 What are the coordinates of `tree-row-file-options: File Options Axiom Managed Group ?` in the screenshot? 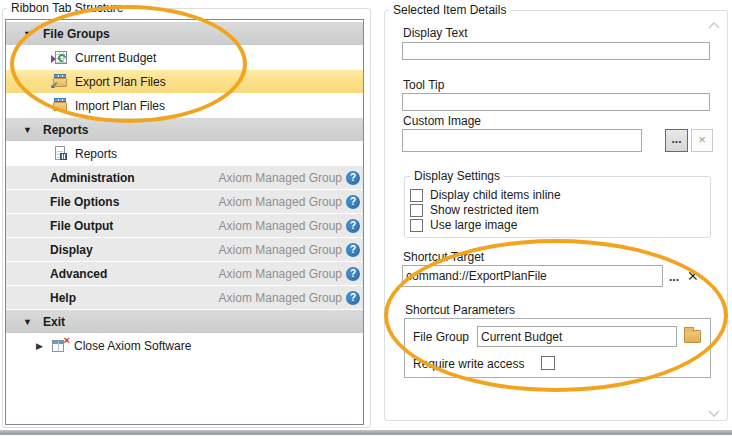 It's located at (184, 202).